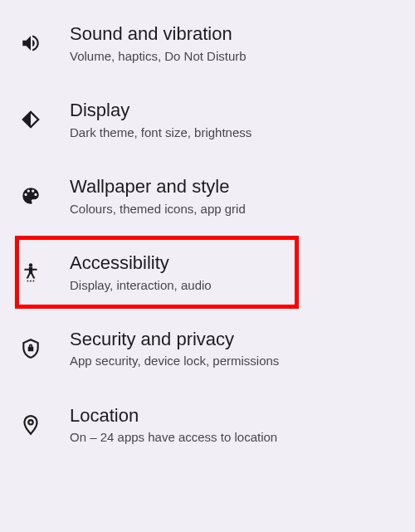 The height and width of the screenshot is (532, 415). What do you see at coordinates (232, 110) in the screenshot?
I see `item-title: Display` at bounding box center [232, 110].